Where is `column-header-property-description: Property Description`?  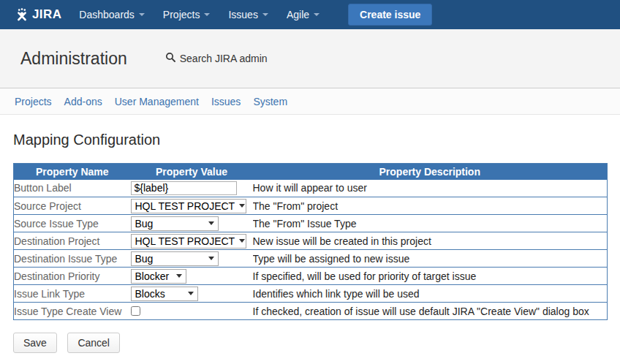
column-header-property-description: Property Description is located at coordinates (430, 172).